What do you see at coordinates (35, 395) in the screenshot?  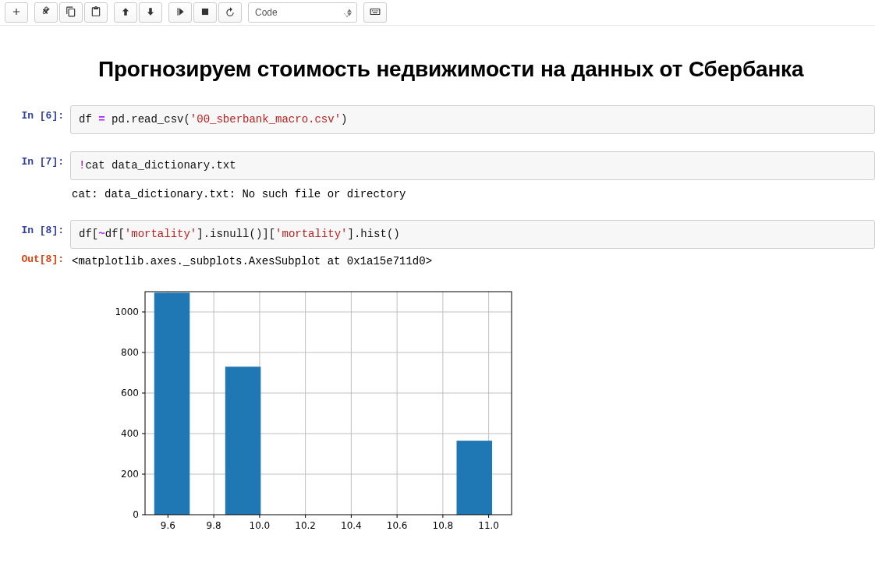 I see `output-prompt: Out[8]:` at bounding box center [35, 395].